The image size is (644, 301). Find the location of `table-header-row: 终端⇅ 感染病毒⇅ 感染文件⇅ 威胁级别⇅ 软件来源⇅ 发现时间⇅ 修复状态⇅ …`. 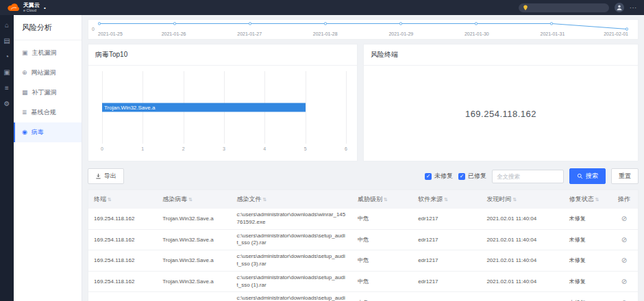

table-header-row: 终端⇅ 感染病毒⇅ 感染文件⇅ 威胁级别⇅ 软件来源⇅ 发现时间⇅ 修复状态⇅ … is located at coordinates (363, 200).